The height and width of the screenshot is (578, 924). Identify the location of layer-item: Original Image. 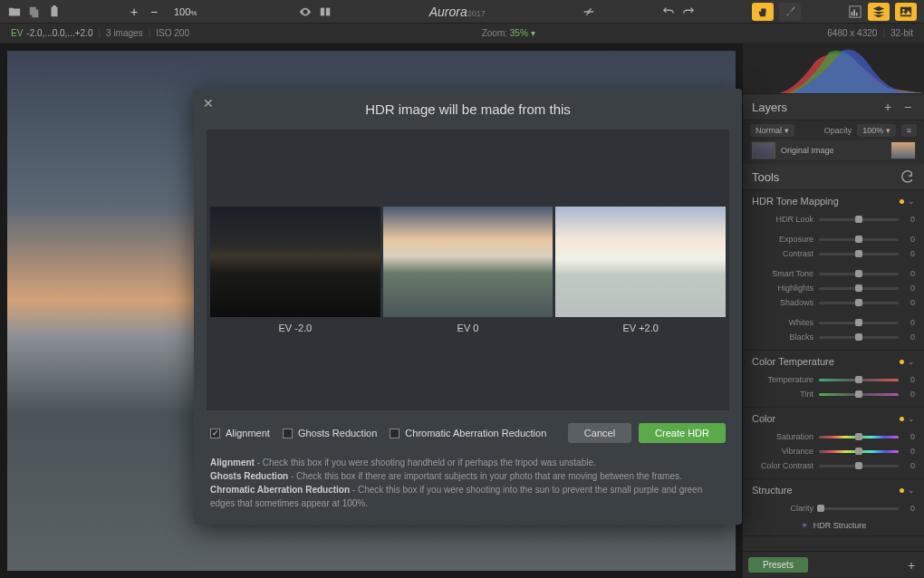
(833, 150).